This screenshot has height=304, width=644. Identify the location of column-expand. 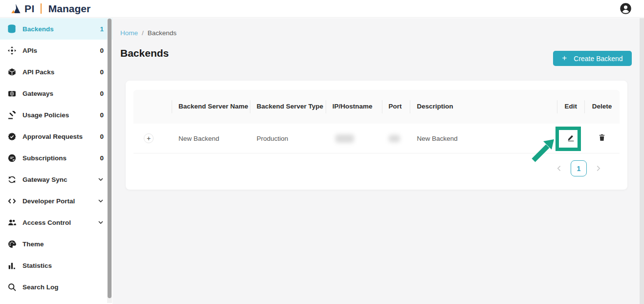
(153, 107).